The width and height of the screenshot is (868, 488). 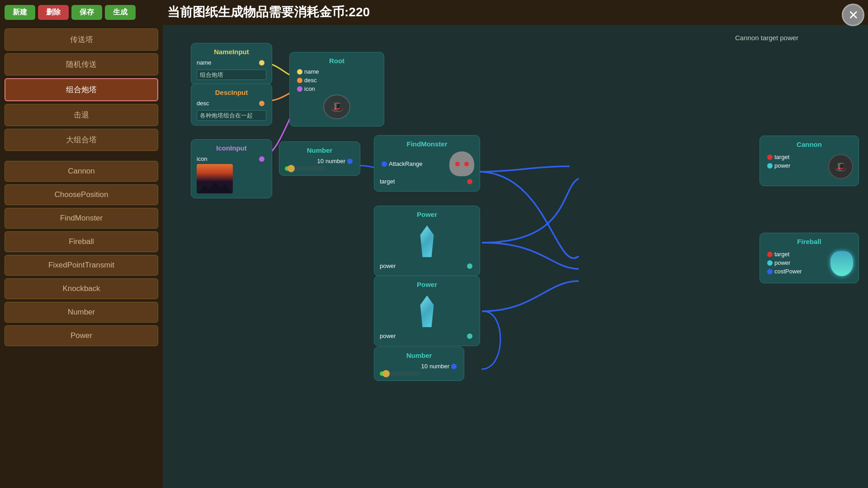 What do you see at coordinates (300, 89) in the screenshot?
I see `root-icon-input-port` at bounding box center [300, 89].